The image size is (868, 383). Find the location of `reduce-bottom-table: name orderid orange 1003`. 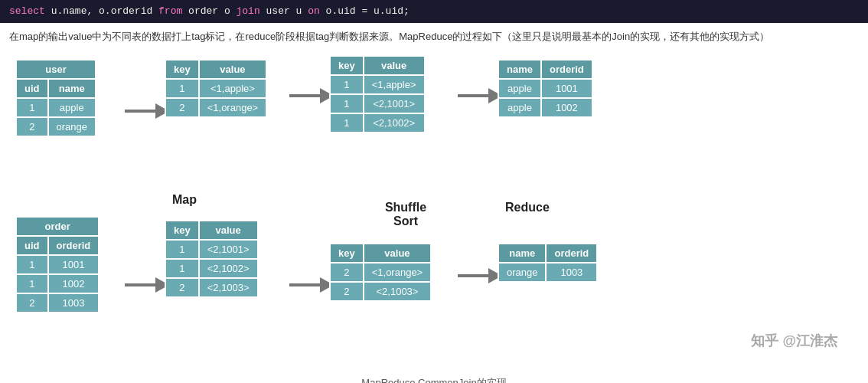

reduce-bottom-table: name orderid orange 1003 is located at coordinates (548, 263).